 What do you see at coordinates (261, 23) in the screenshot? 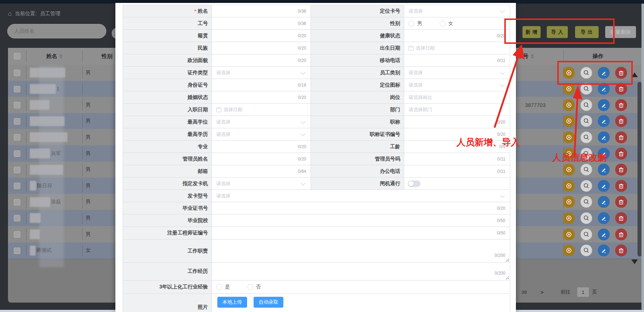
I see `worker-id-field: 0/36` at bounding box center [261, 23].